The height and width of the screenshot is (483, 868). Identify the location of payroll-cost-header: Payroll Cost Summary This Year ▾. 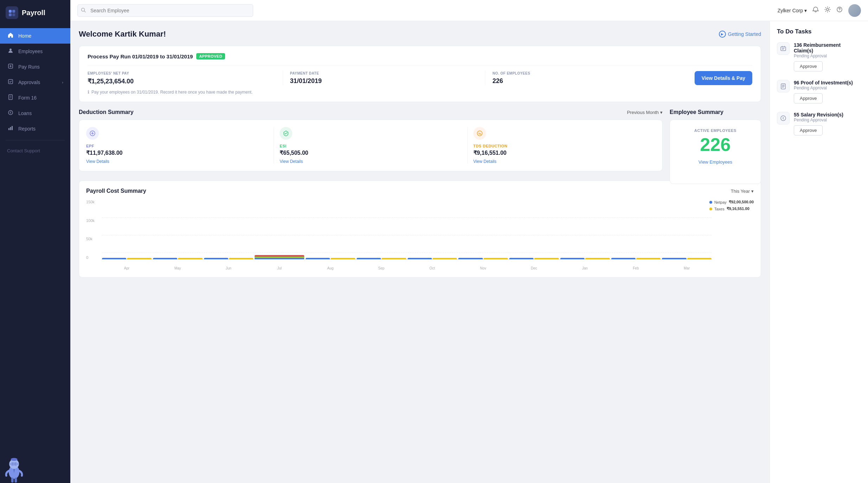
(420, 191).